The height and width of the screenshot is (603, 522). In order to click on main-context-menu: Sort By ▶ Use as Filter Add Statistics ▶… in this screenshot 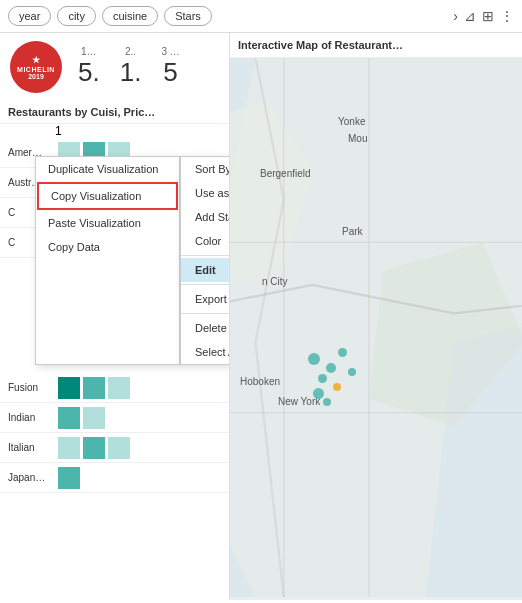, I will do `click(204, 260)`.